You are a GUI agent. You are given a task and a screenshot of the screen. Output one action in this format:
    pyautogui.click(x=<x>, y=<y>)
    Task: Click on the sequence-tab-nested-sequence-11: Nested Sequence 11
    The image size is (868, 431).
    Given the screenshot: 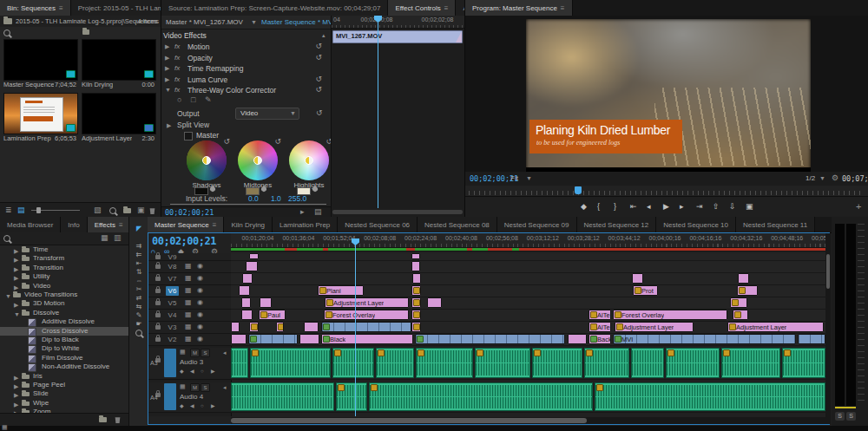 What is the action you would take?
    pyautogui.click(x=776, y=225)
    